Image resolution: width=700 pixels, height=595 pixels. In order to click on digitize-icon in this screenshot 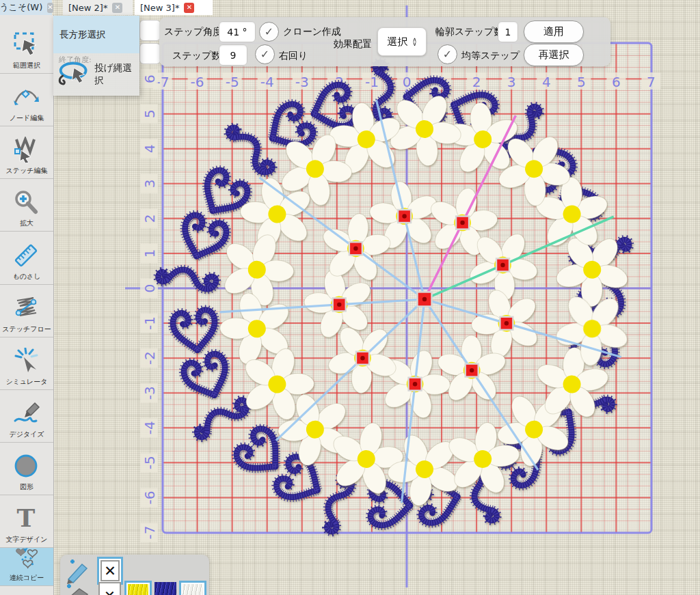, I will do `click(27, 414)`.